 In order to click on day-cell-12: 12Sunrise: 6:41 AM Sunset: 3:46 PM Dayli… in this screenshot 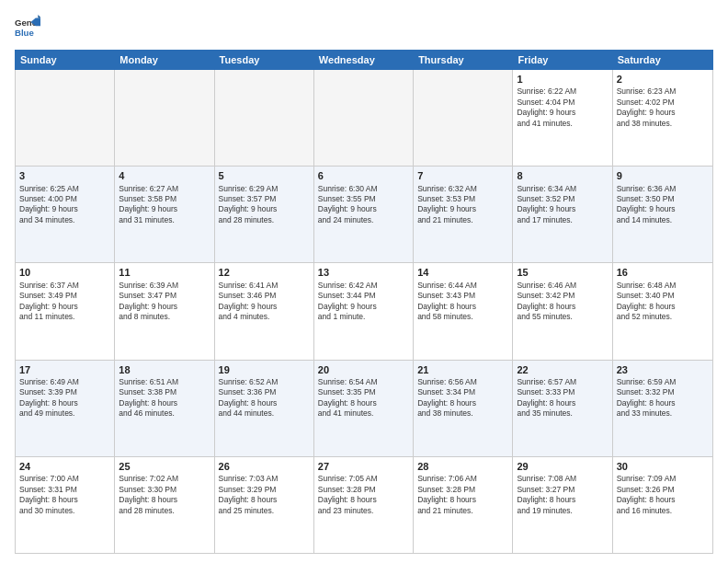, I will do `click(265, 311)`.